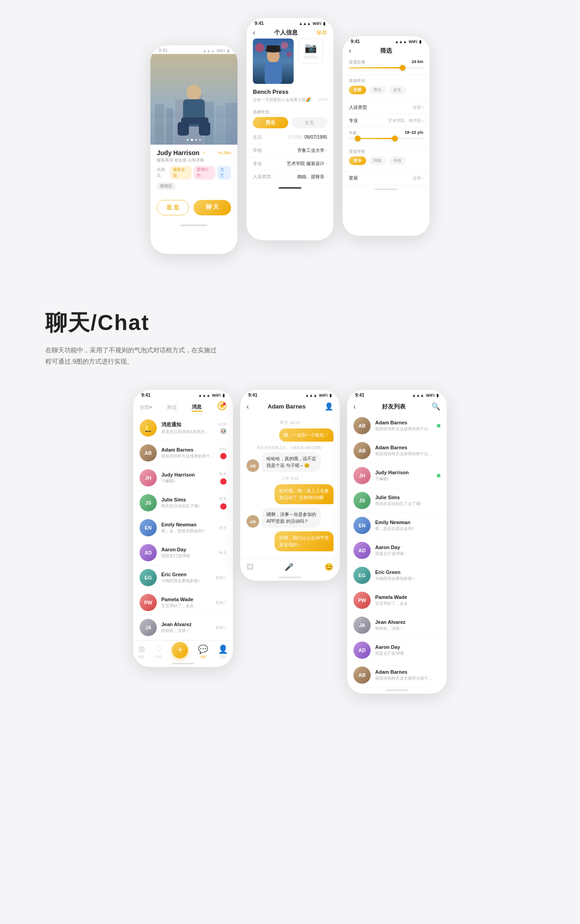 The width and height of the screenshot is (580, 924). What do you see at coordinates (395, 139) in the screenshot?
I see `age-thumb-right` at bounding box center [395, 139].